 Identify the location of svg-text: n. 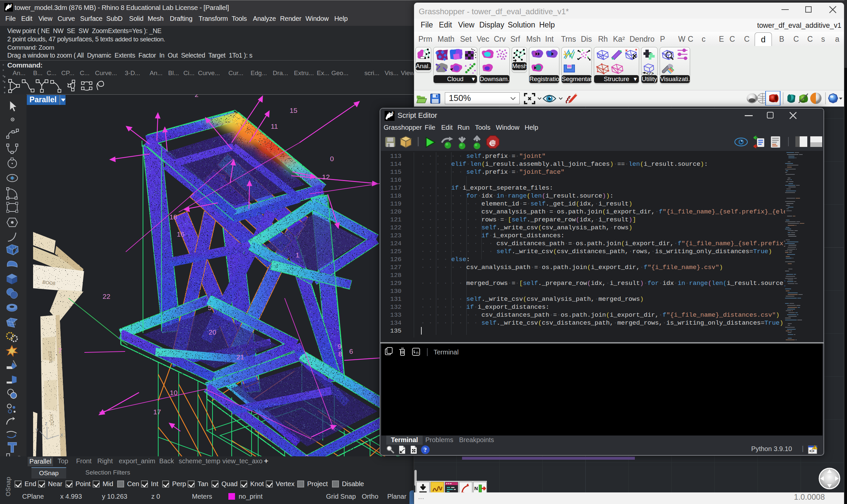
(417, 353).